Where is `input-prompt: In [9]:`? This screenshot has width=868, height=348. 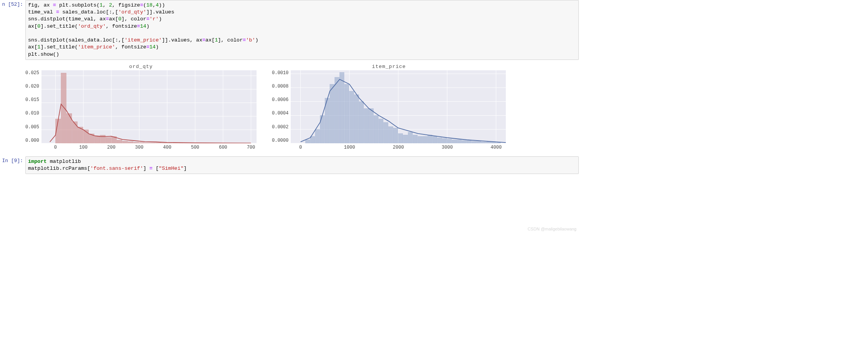
input-prompt: In [9]: is located at coordinates (13, 165).